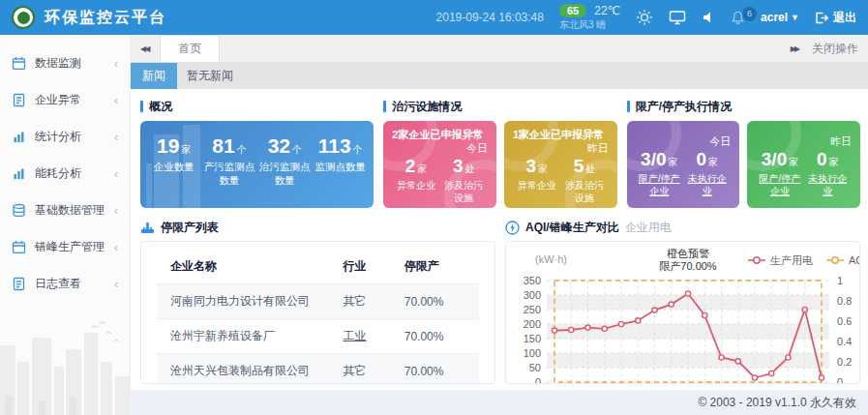 The image size is (868, 415). Describe the element at coordinates (174, 155) in the screenshot. I see `stat-enterprise-count: 19家 企业数量` at that location.